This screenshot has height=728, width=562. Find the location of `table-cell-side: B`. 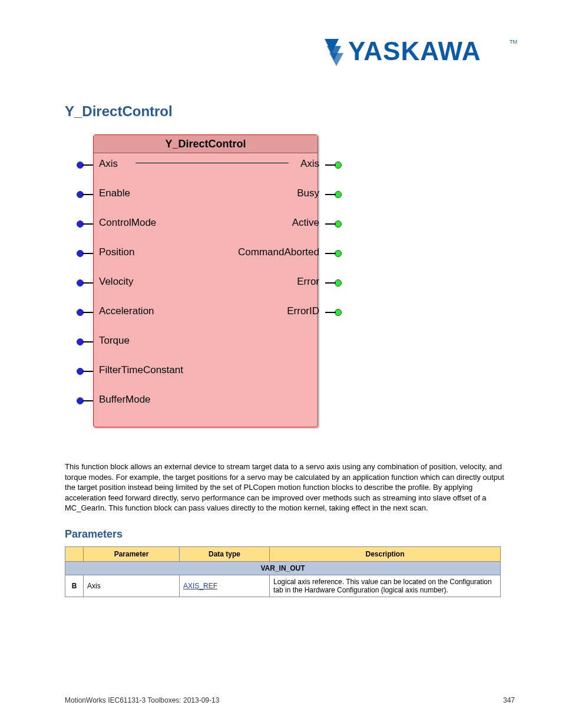

table-cell-side: B is located at coordinates (74, 586).